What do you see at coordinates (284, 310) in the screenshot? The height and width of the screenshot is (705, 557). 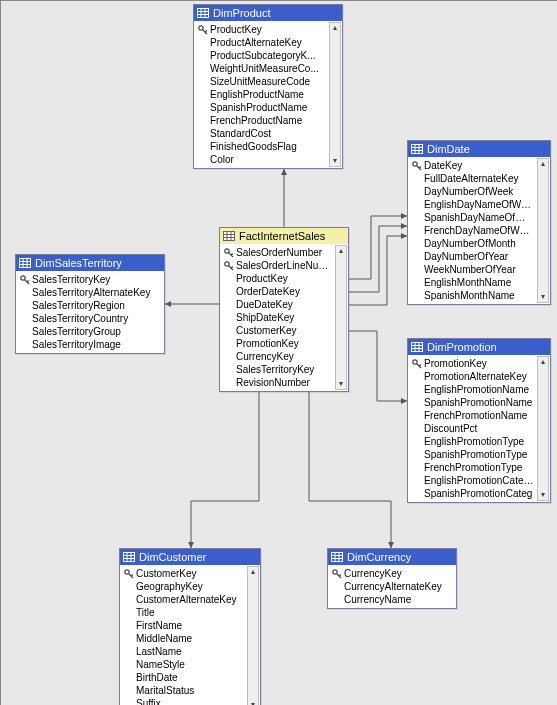 I see `entity-factinternetsales: FactInternetSales SalesOrderNumberSalesO…` at bounding box center [284, 310].